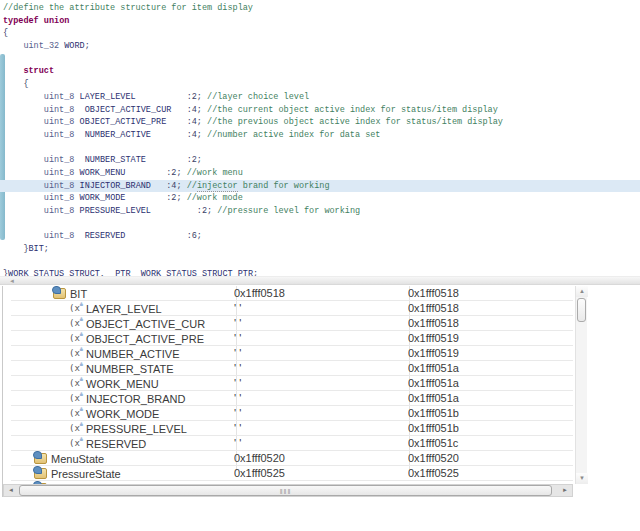  I want to click on table-row: (xNUMBER_ACTIVE' '0x1fff0519, so click(292, 354).